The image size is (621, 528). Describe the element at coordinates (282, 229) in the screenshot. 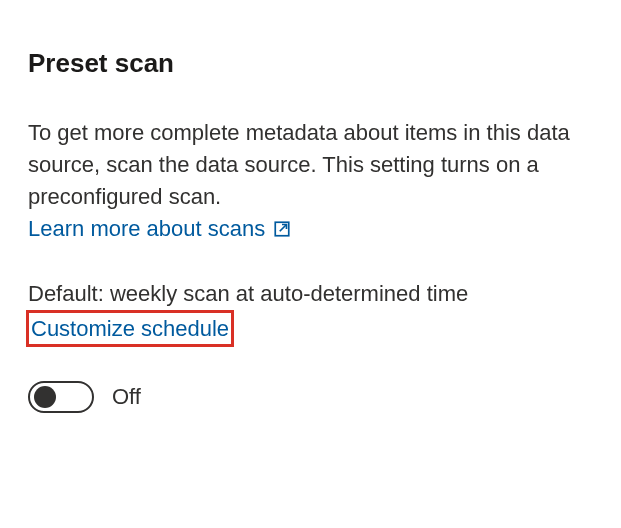

I see `external-link-icon` at that location.